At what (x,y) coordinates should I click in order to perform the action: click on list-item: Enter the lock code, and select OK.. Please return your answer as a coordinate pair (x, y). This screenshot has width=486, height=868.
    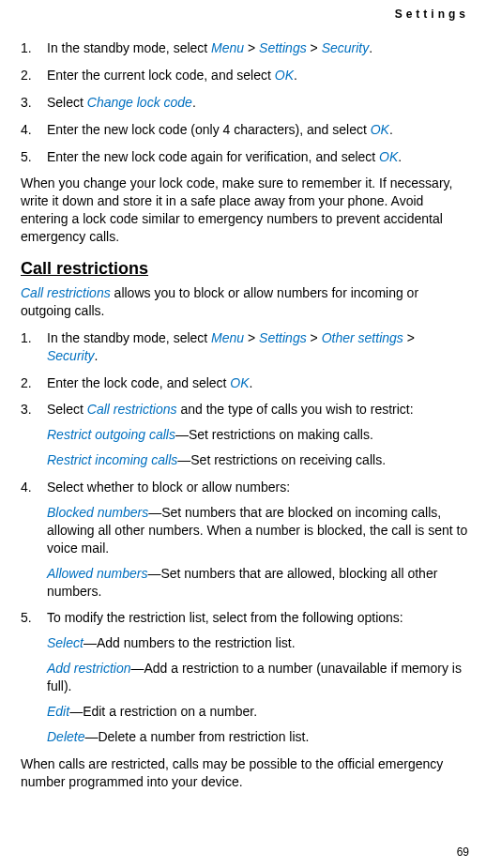
    Looking at the image, I should click on (245, 383).